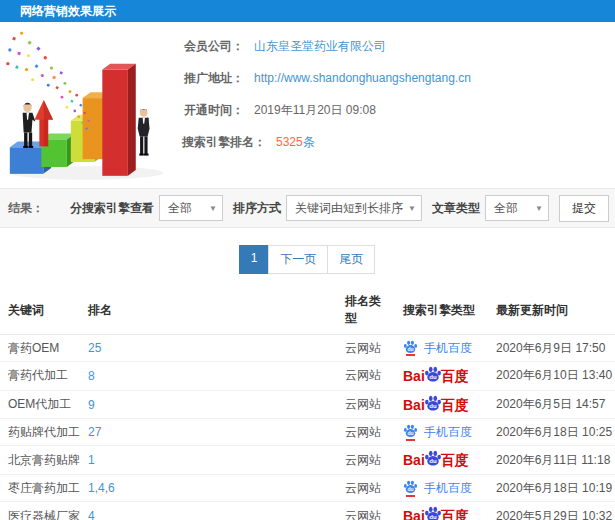 The image size is (615, 520). I want to click on column-header-4: 最新更新时间, so click(552, 310).